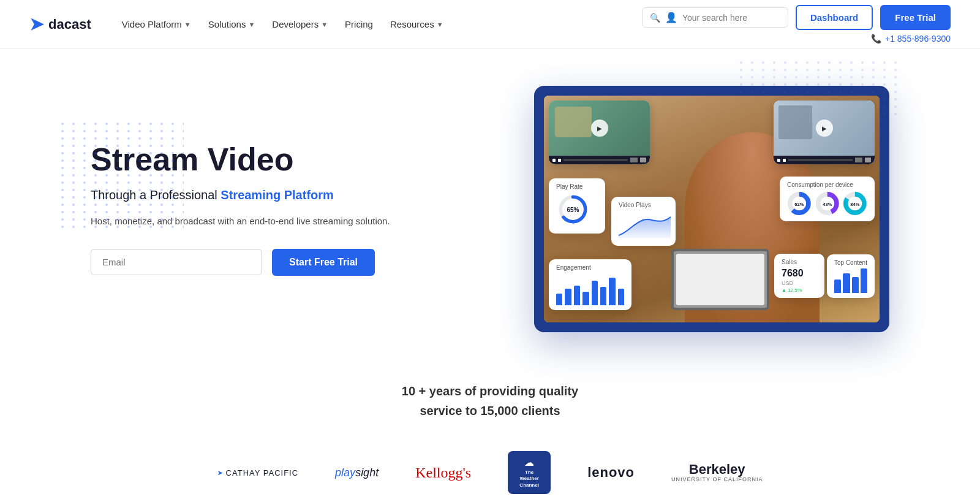 Image resolution: width=980 pixels, height=502 pixels. What do you see at coordinates (611, 473) in the screenshot?
I see `lenovo-text: lenovo` at bounding box center [611, 473].